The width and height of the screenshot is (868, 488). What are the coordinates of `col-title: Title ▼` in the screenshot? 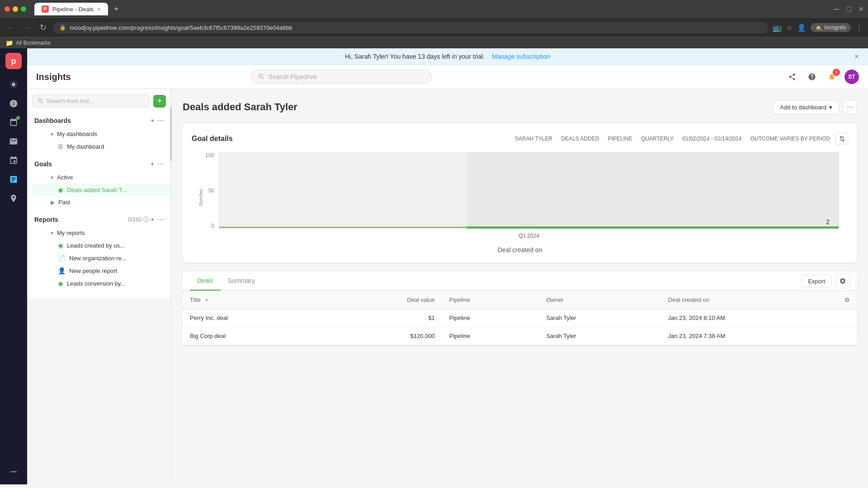 It's located at (255, 300).